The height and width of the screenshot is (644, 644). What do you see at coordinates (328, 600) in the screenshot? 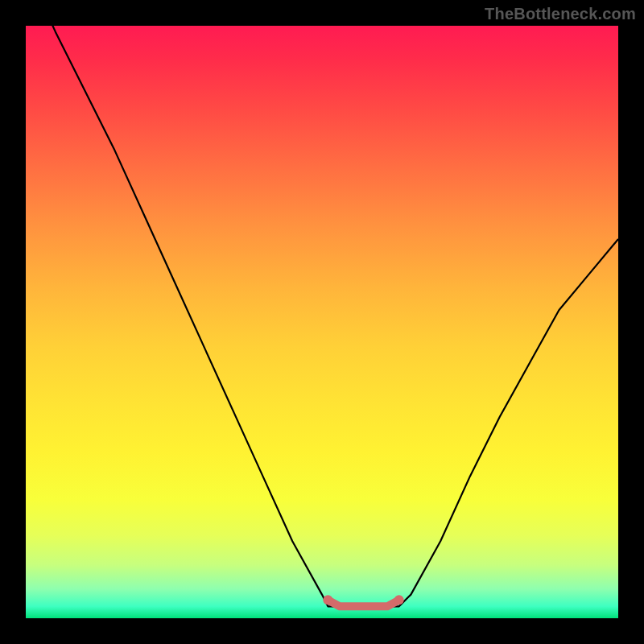
I see `highlight-end-dot-left` at bounding box center [328, 600].